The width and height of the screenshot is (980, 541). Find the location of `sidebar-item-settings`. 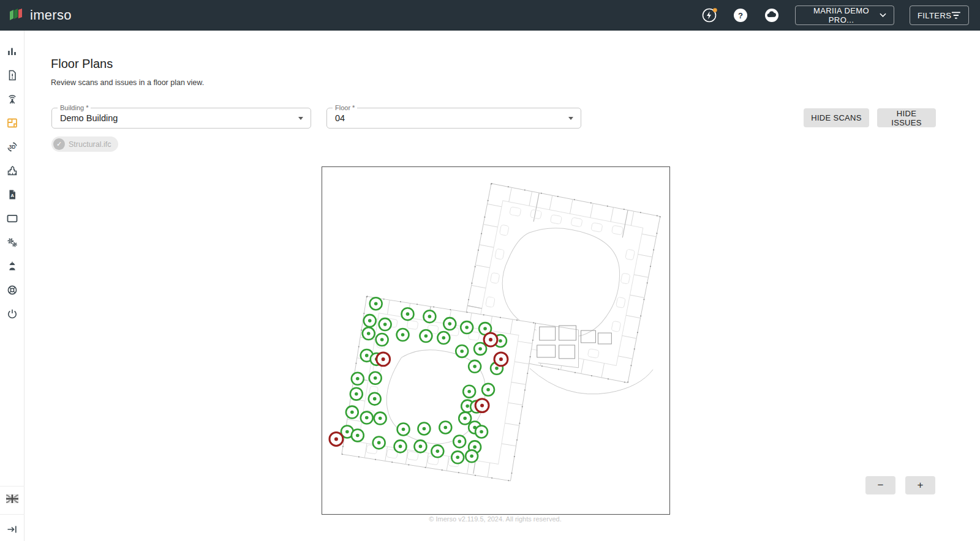

sidebar-item-settings is located at coordinates (12, 242).